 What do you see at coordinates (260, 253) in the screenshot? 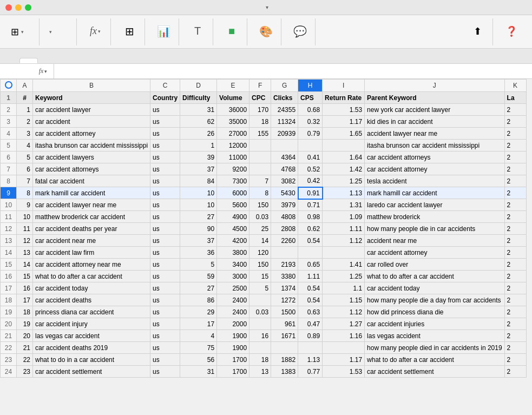
I see `cell-cpc: 120` at bounding box center [260, 253].